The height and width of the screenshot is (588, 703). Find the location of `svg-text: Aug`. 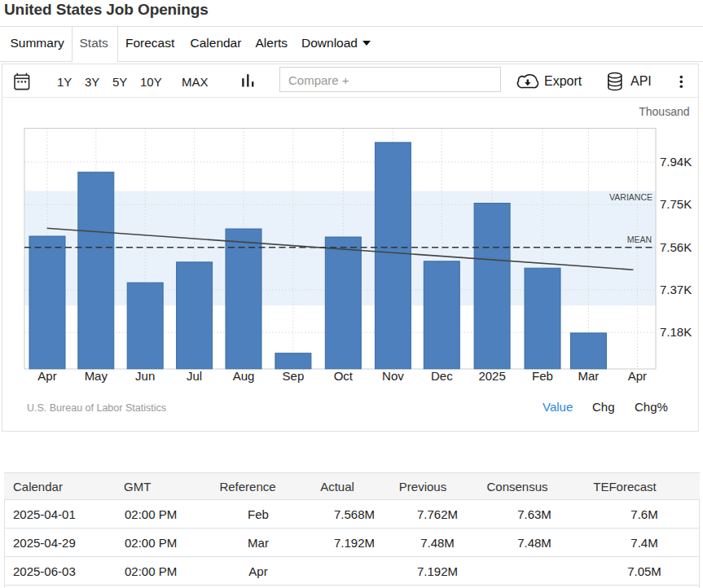

svg-text: Aug is located at coordinates (244, 376).